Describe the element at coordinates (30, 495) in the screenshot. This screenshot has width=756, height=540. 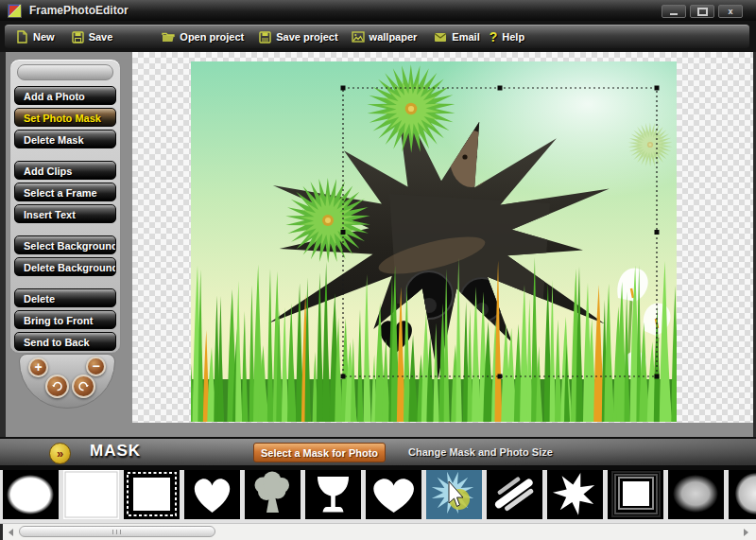
I see `mask-thumbnail-ellipse` at that location.